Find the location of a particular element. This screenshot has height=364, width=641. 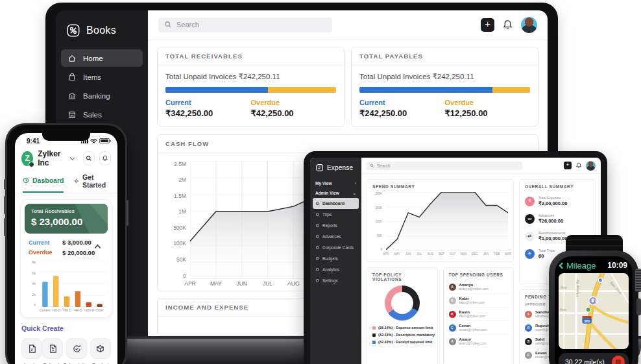

user-row: EEevaneevan@zylker.com is located at coordinates (479, 328).